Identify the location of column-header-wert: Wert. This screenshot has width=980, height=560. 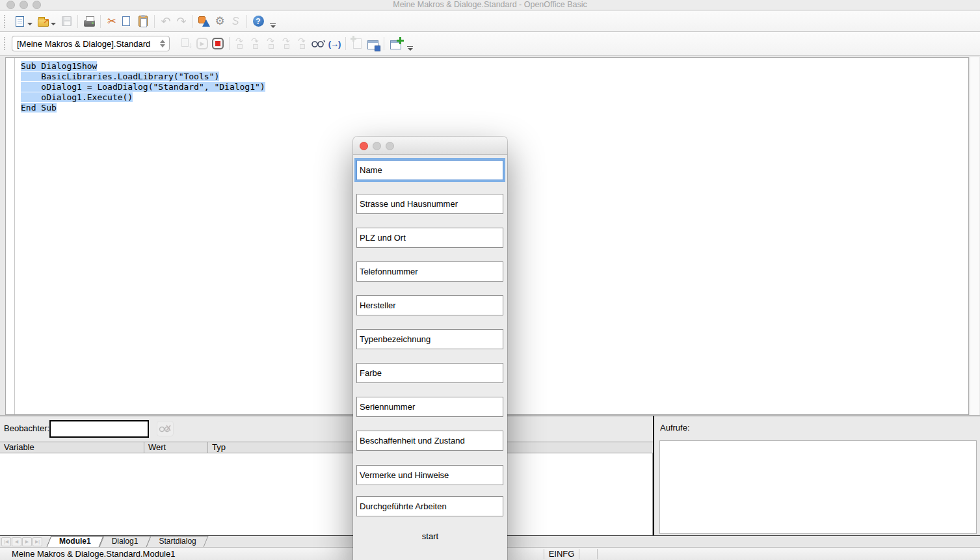
(176, 447).